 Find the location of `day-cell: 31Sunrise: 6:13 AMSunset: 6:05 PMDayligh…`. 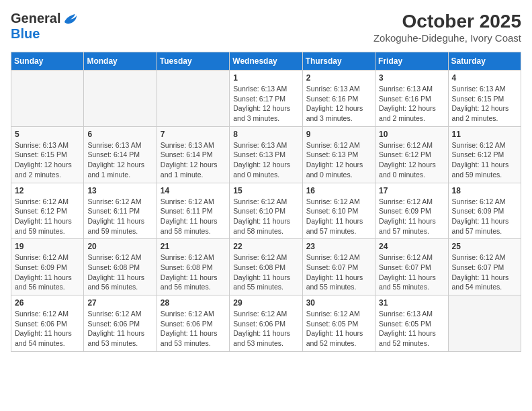

day-cell: 31Sunrise: 6:13 AMSunset: 6:05 PMDayligh… is located at coordinates (412, 324).